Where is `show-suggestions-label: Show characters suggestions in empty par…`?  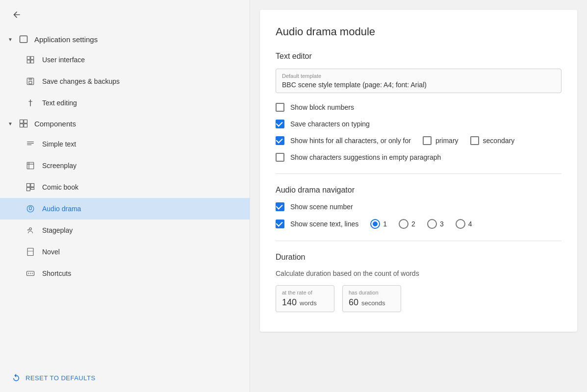
show-suggestions-label: Show characters suggestions in empty par… is located at coordinates (366, 157).